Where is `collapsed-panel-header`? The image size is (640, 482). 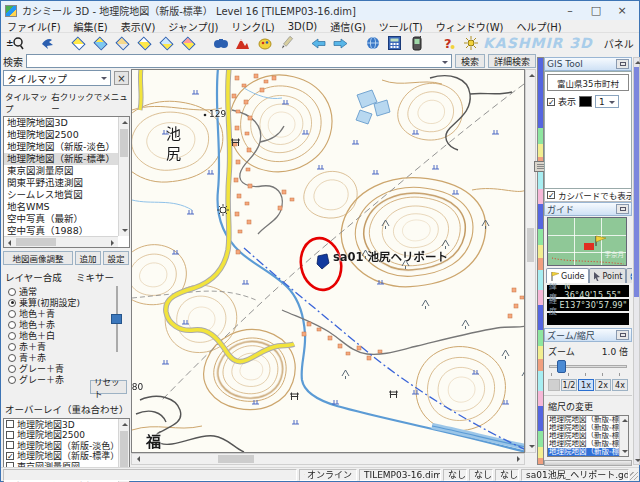 collapsed-panel-header is located at coordinates (588, 463).